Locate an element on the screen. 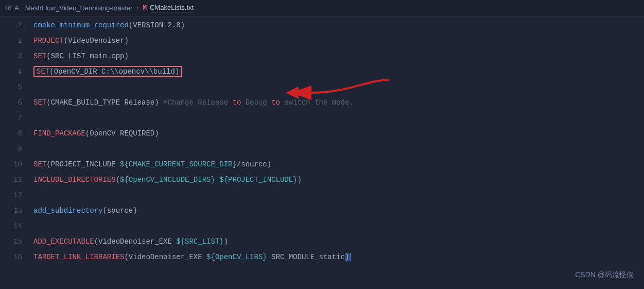  code-line-10: SET(PROJECT_INCLUDE ${CMAKE_CURRENT_SOUR… is located at coordinates (339, 164).